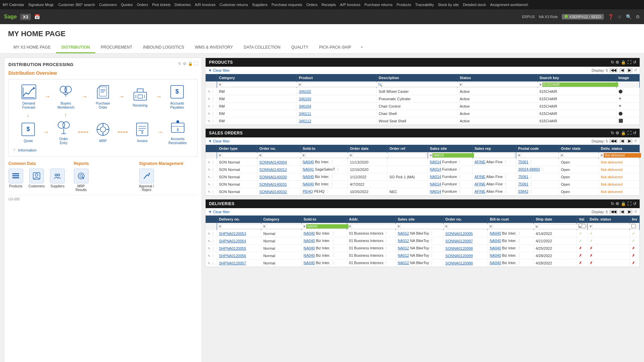 The height and width of the screenshot is (362, 644). What do you see at coordinates (474, 5) in the screenshot?
I see `nav-detailed-stock: Detailed stock` at bounding box center [474, 5].